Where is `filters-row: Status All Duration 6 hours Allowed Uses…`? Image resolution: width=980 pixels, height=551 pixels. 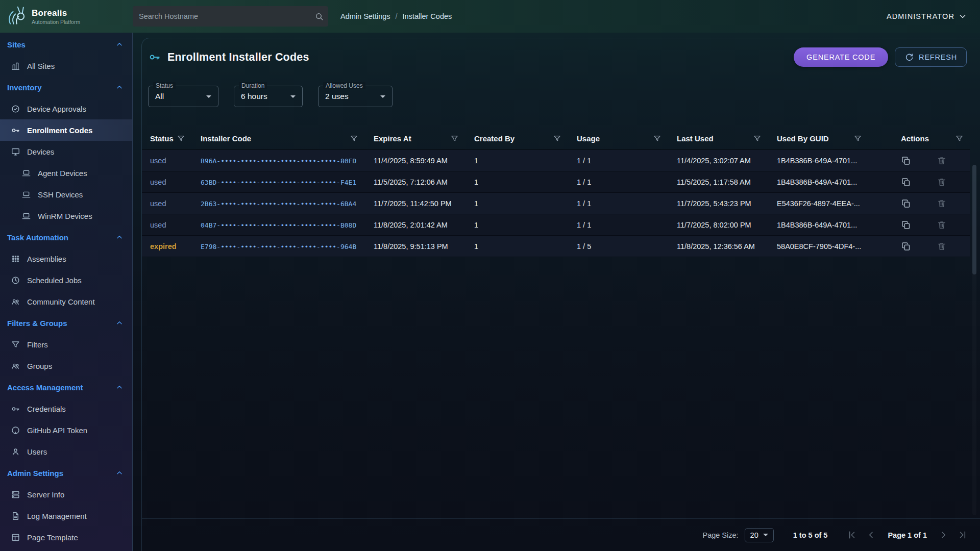
filters-row: Status All Duration 6 hours Allowed Uses… is located at coordinates (564, 96).